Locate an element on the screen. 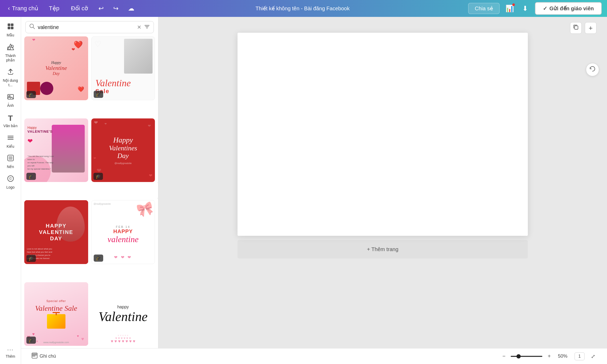  graduation-icon-t6: 🎓 is located at coordinates (98, 258).